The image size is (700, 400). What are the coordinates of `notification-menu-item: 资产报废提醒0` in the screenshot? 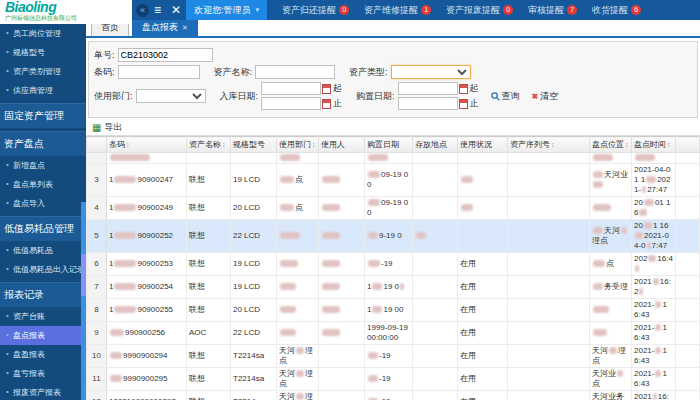 It's located at (480, 10).